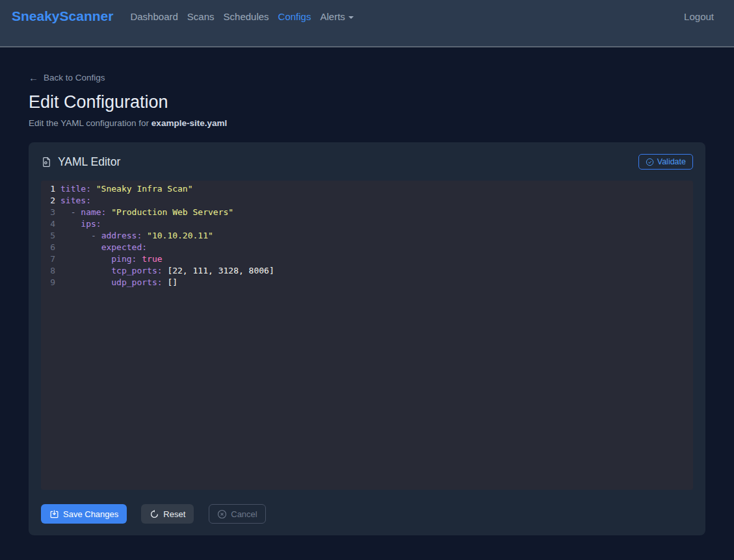 The height and width of the screenshot is (560, 734). I want to click on cancel-button: Cancel, so click(237, 514).